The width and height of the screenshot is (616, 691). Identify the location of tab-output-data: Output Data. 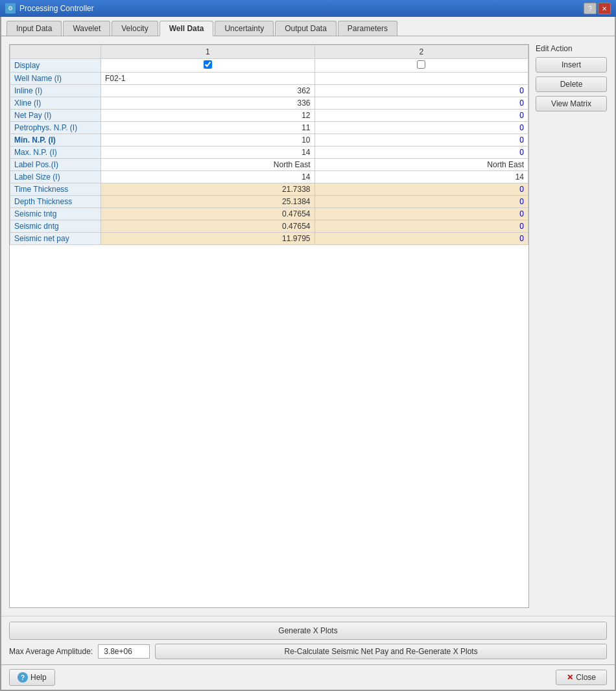
(306, 29).